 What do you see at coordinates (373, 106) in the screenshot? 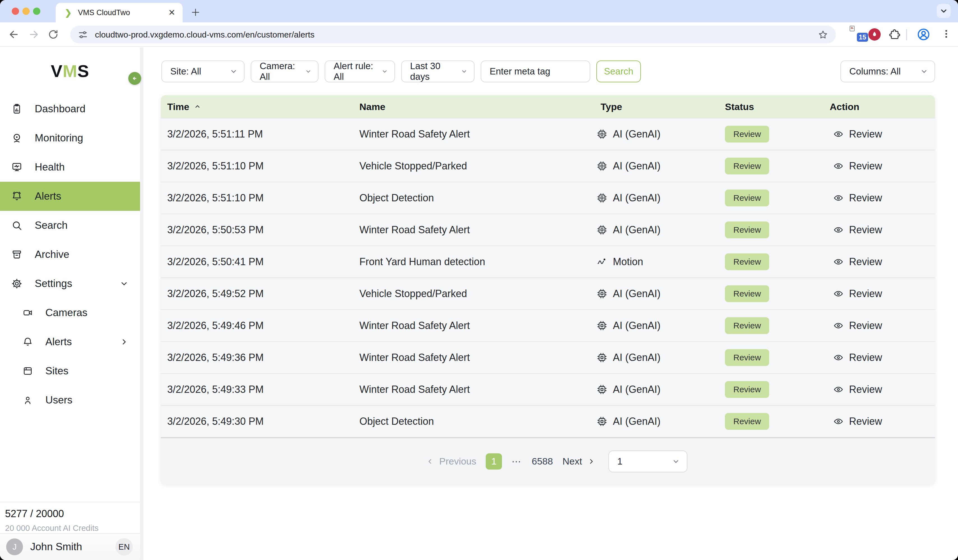
I see `column-header-name: Name` at bounding box center [373, 106].